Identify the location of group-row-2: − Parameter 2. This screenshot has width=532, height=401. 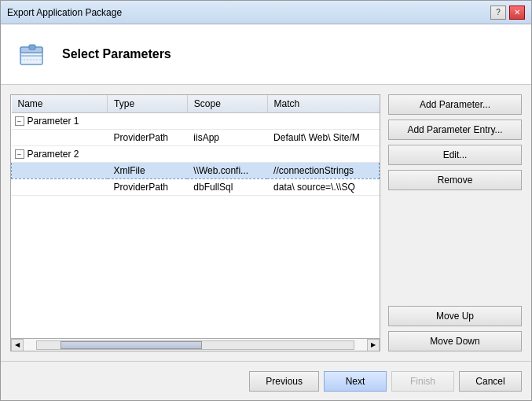
(196, 154).